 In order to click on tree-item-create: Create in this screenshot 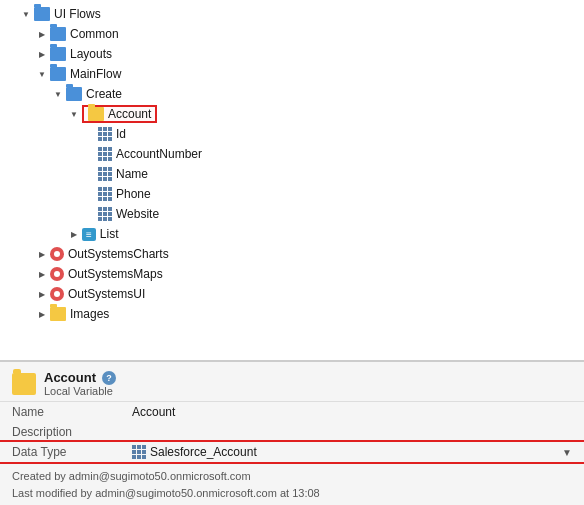, I will do `click(292, 94)`.